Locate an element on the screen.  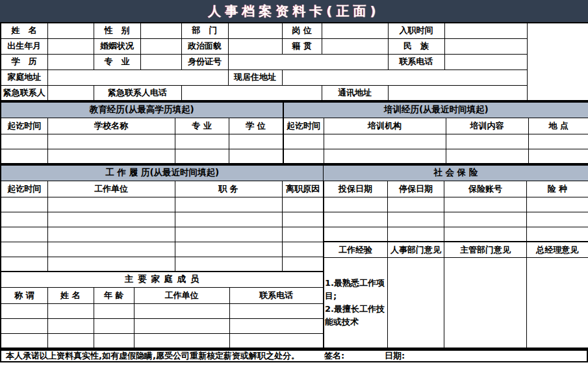
hire-date-input-cell is located at coordinates (486, 31).